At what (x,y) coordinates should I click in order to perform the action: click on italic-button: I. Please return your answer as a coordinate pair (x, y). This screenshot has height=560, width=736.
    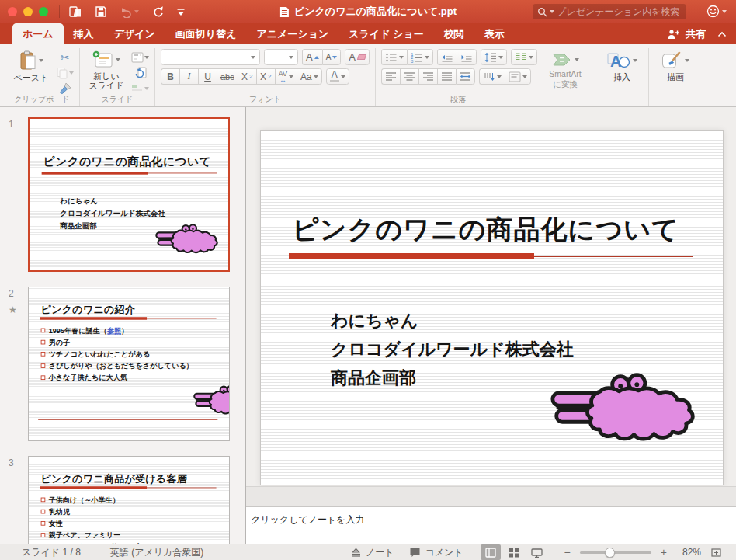
    Looking at the image, I should click on (189, 76).